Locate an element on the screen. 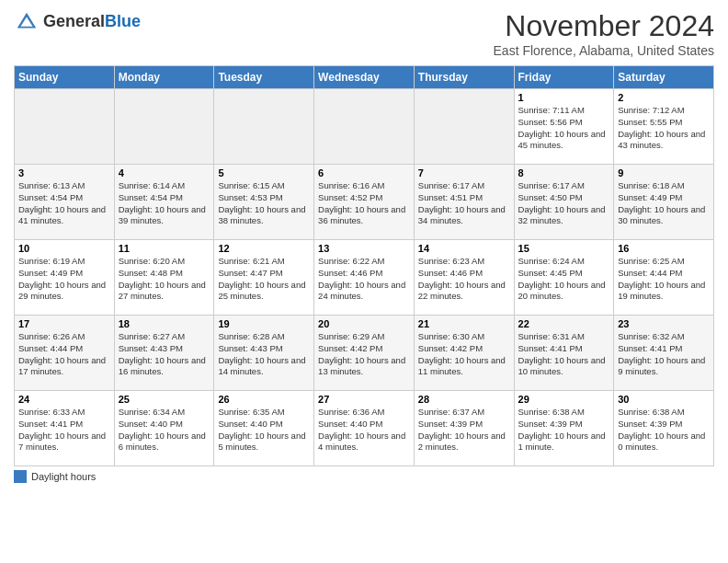  day-info: Sunrise: 6:14 AM Sunset: 4:54 PM Dayligh… is located at coordinates (165, 204).